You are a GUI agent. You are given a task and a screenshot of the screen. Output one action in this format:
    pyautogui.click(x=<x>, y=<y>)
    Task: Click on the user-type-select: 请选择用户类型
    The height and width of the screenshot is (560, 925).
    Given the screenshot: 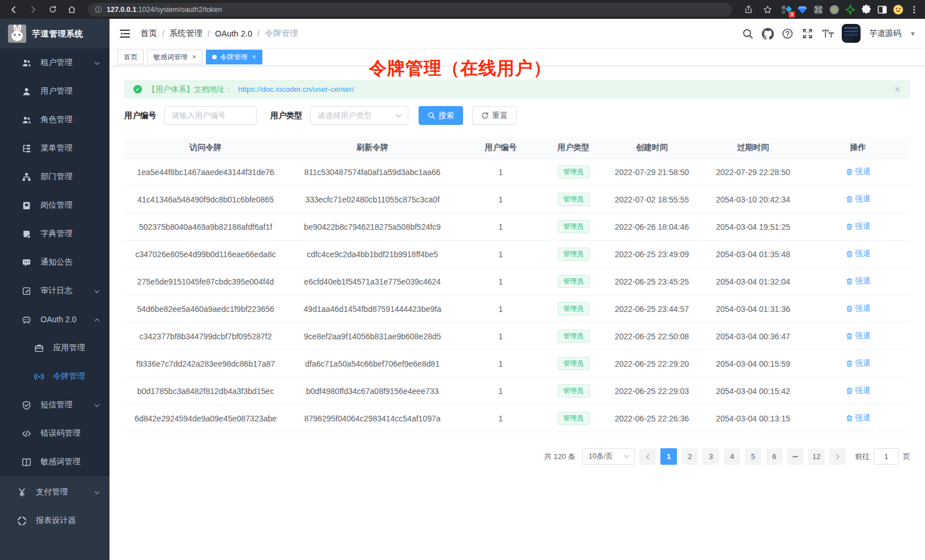 What is the action you would take?
    pyautogui.click(x=359, y=115)
    